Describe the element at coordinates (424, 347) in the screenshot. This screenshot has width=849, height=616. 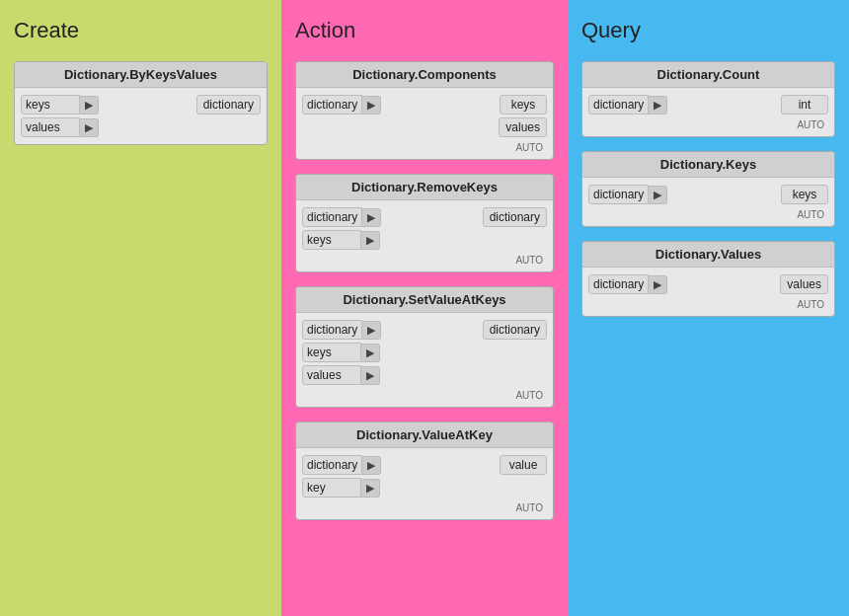
I see `node-set-value-at-keys: Dictionary.SetValueAtKeys dictionary ▶ d…` at that location.